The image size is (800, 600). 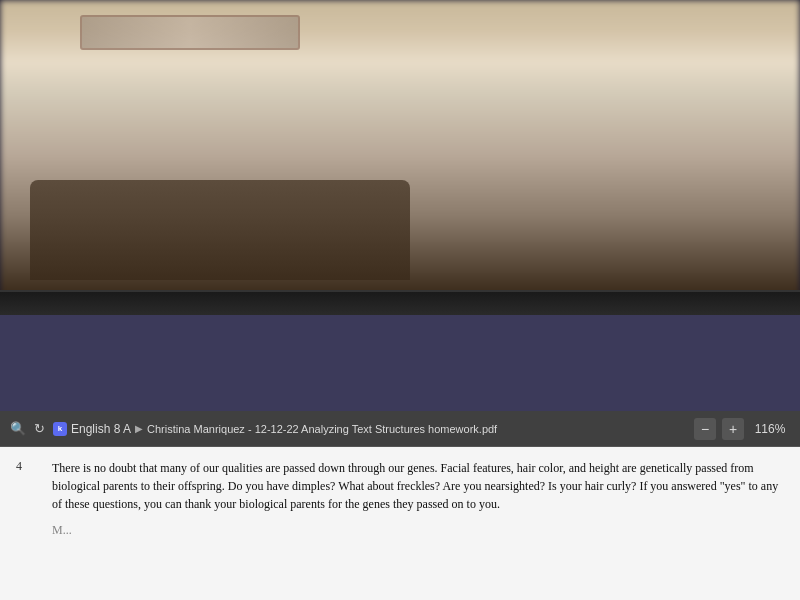 I want to click on paragraph-number-4: 4, so click(x=26, y=486).